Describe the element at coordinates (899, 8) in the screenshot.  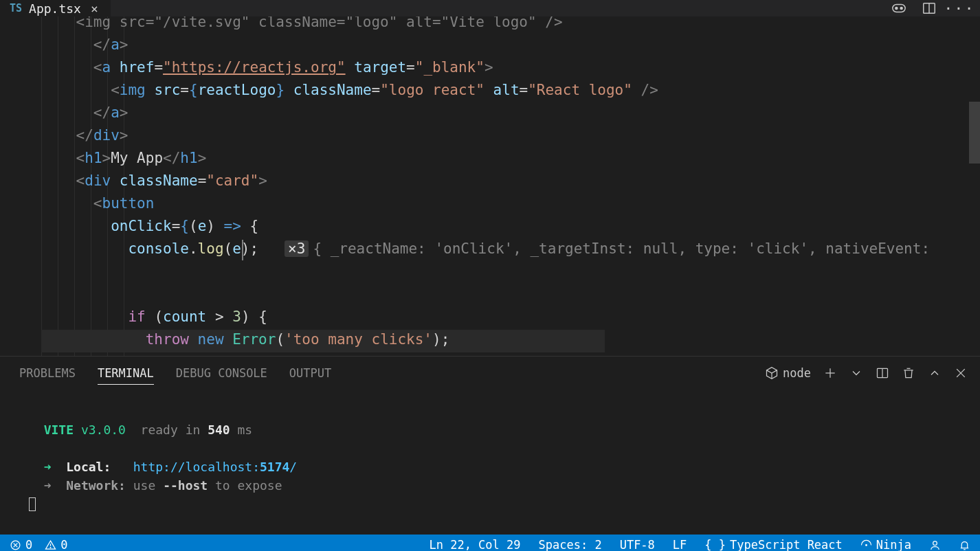
I see `console-ninja-icon` at that location.